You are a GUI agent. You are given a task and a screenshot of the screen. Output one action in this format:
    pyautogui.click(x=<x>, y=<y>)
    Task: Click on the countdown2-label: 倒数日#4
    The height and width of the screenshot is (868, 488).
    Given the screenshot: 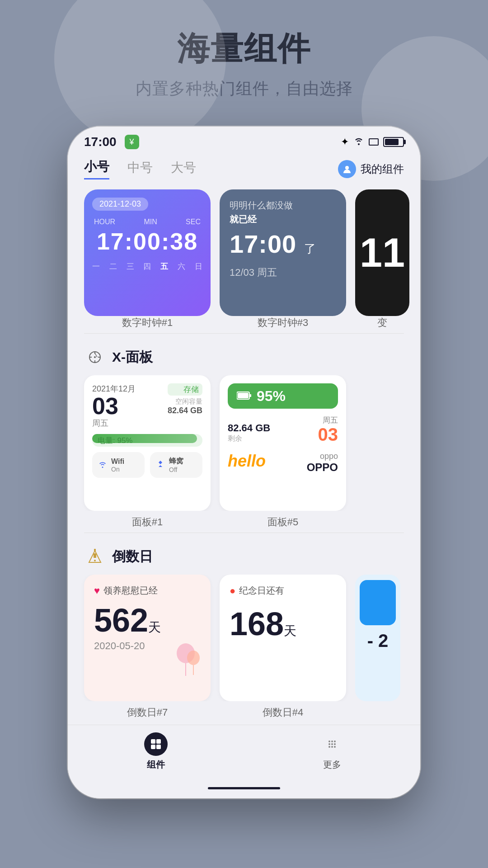 What is the action you would take?
    pyautogui.click(x=283, y=712)
    